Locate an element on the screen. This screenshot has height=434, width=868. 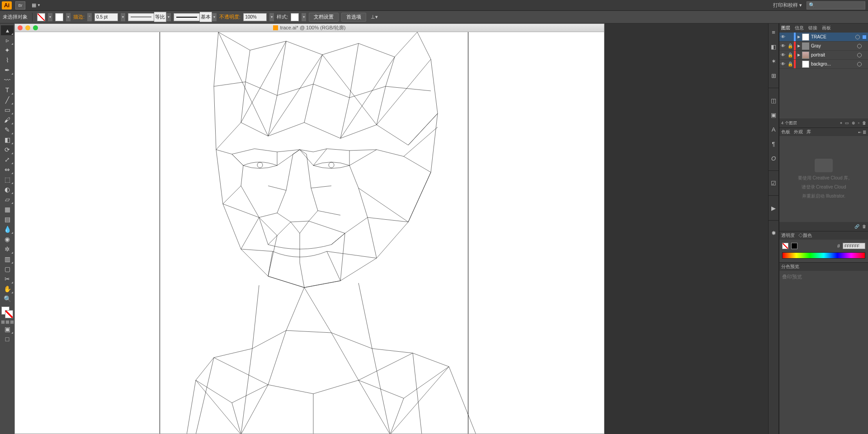
zoom-tool: 🔍 is located at coordinates (7, 299).